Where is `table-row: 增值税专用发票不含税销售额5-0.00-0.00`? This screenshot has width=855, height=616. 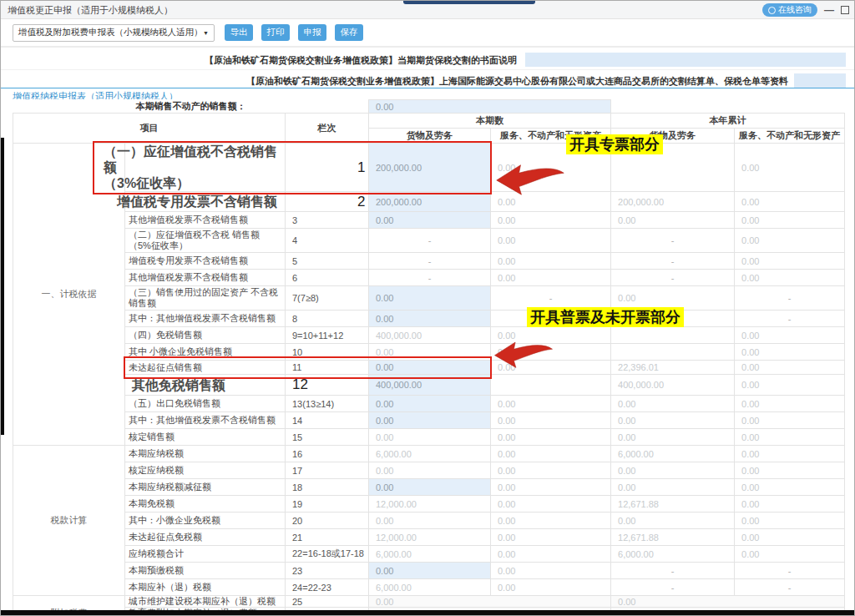
table-row: 增值税专用发票不含税销售额5-0.00-0.00 is located at coordinates (429, 261).